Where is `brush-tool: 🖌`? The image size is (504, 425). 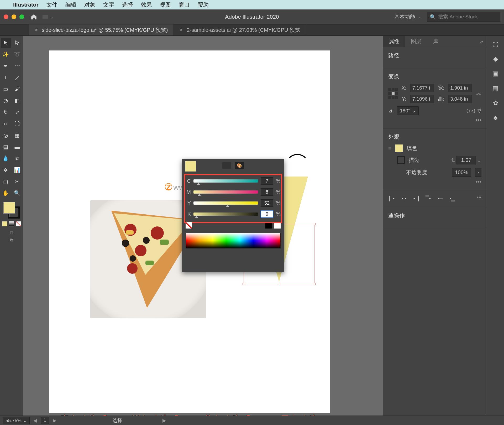 brush-tool: 🖌 is located at coordinates (17, 89).